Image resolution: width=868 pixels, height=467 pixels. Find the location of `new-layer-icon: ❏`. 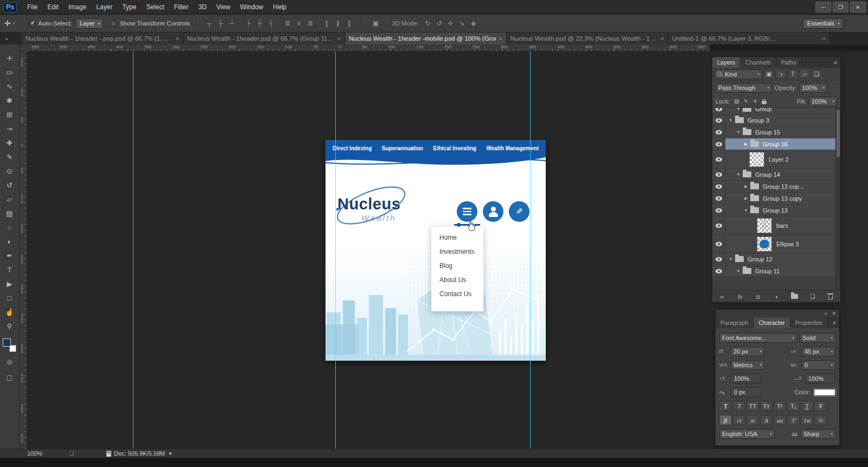

new-layer-icon: ❏ is located at coordinates (813, 297).